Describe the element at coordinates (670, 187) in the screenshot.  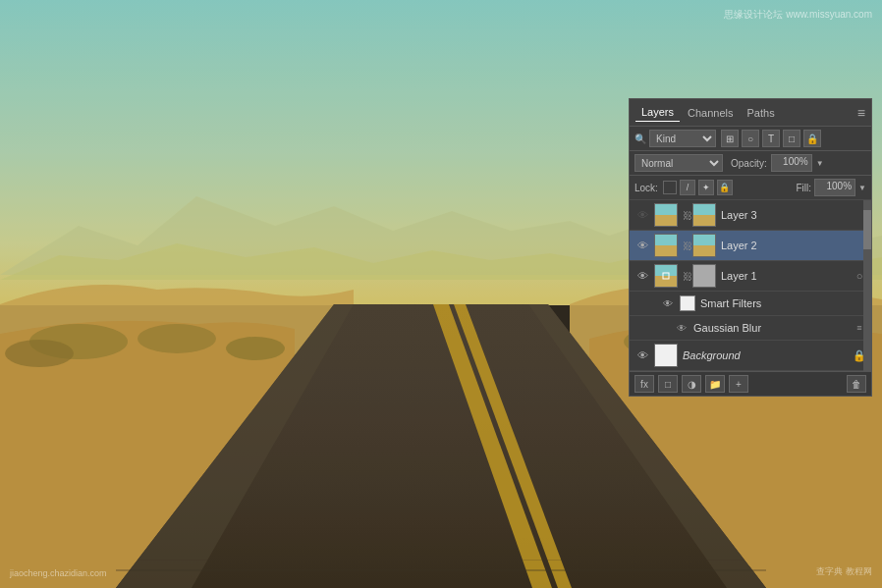
I see `lock-transparency-btn` at that location.